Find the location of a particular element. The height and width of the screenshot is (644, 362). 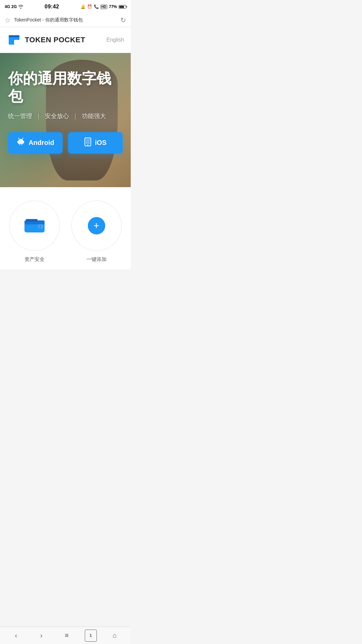

hero-content: 你的通用数字钱包 统一管理 ｜ 安全放心 ｜ 功能强大 is located at coordinates (65, 108).